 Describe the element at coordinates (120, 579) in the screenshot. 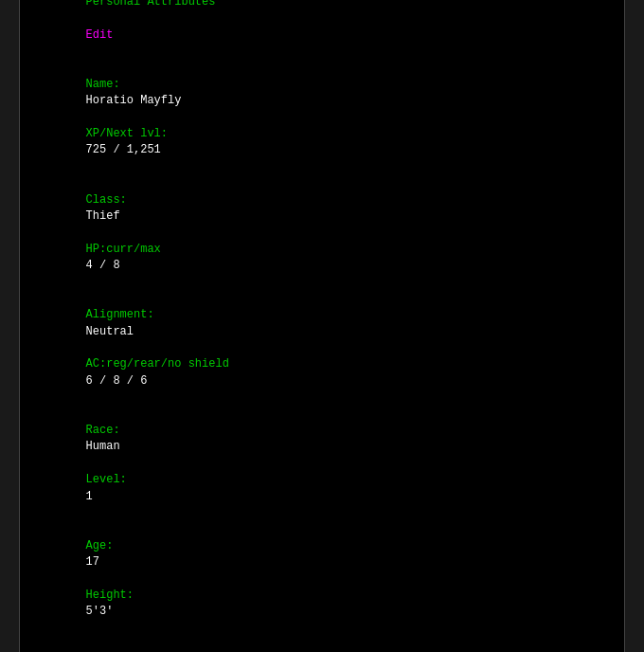

I see `height-spacer` at that location.